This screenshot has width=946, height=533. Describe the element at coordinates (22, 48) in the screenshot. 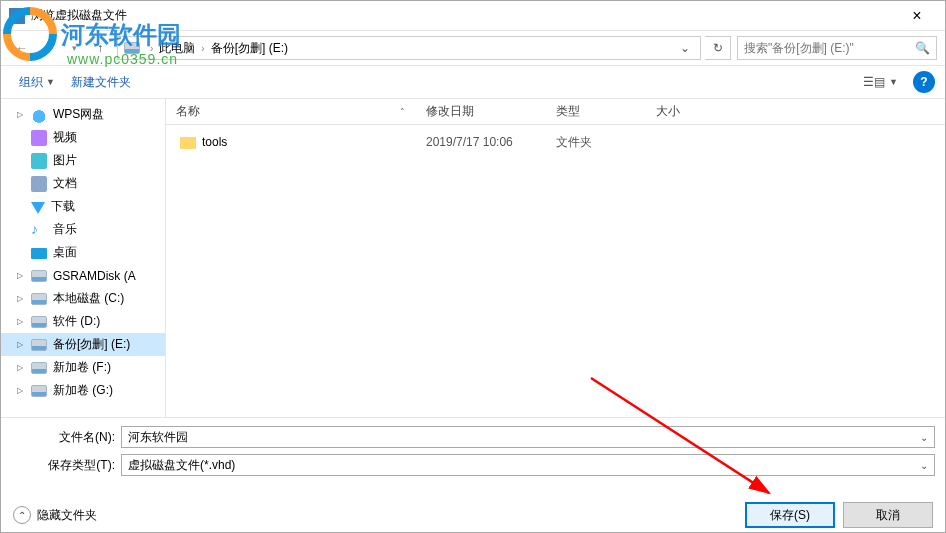

I see `nav-back-button: ←` at that location.